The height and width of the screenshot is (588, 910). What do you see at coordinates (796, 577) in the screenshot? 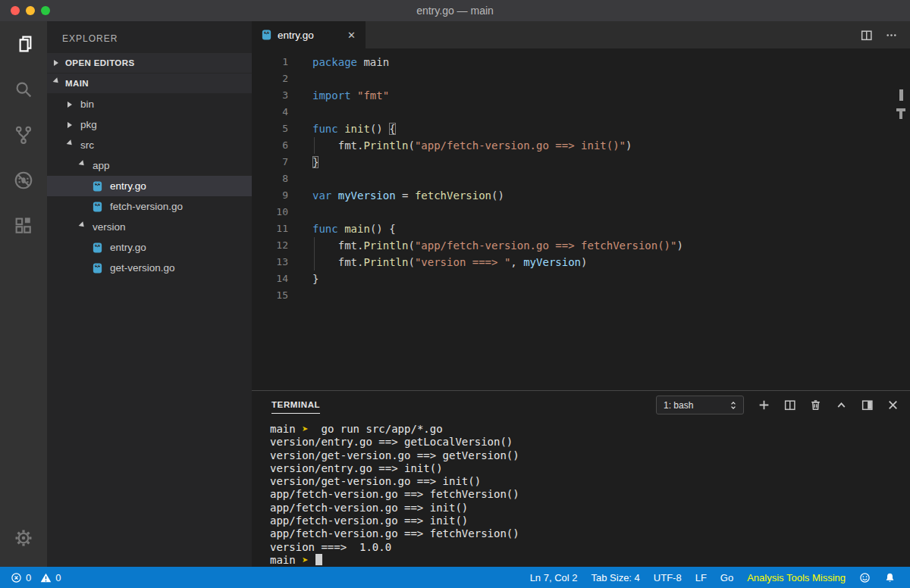
I see `status-analysis-tools-missing: Analysis Tools Missing` at bounding box center [796, 577].